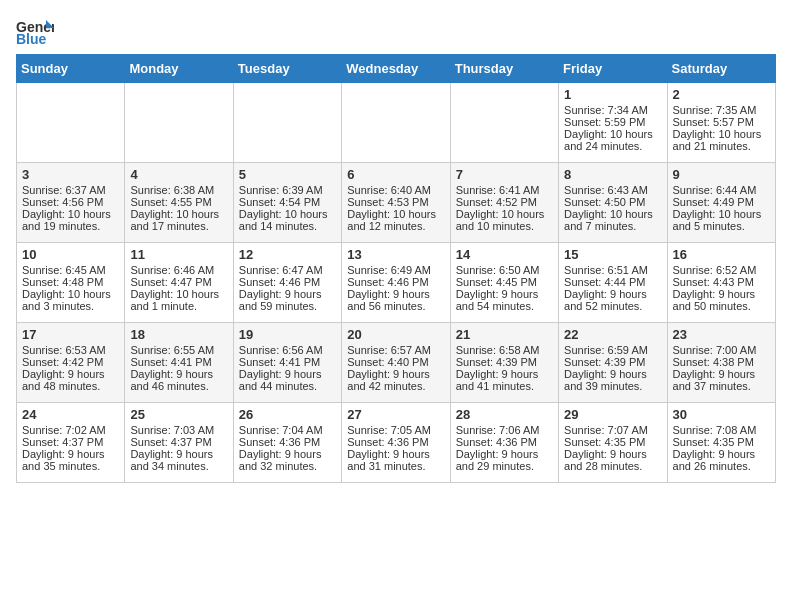 This screenshot has width=792, height=612. I want to click on day-info-line: Daylight: 9 hours and 52 minutes., so click(612, 300).